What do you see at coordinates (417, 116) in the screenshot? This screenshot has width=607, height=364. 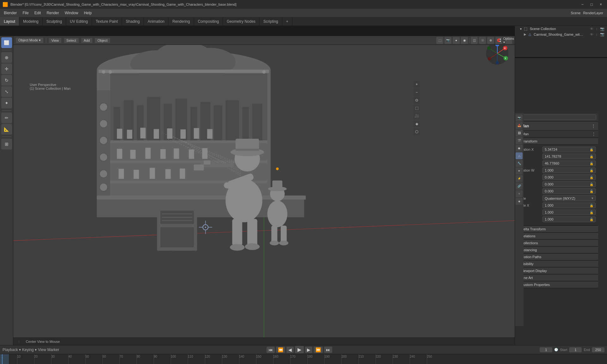 I see `vp-view-camera: 🎥` at bounding box center [417, 116].